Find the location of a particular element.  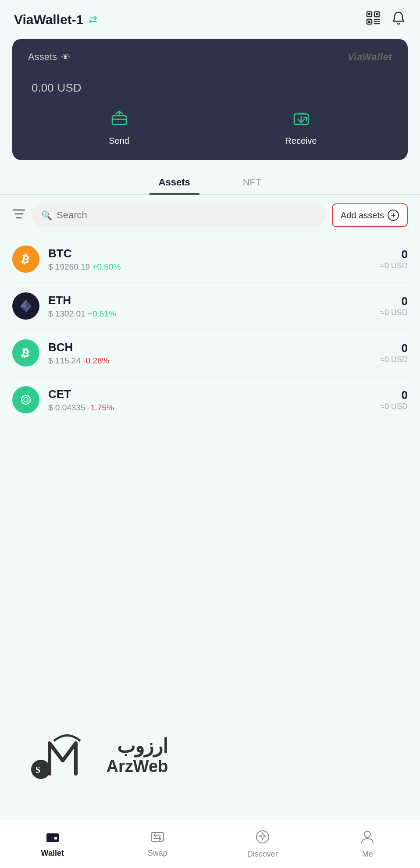

bottom-nav: Wallet Swap Discover Me is located at coordinates (210, 844).